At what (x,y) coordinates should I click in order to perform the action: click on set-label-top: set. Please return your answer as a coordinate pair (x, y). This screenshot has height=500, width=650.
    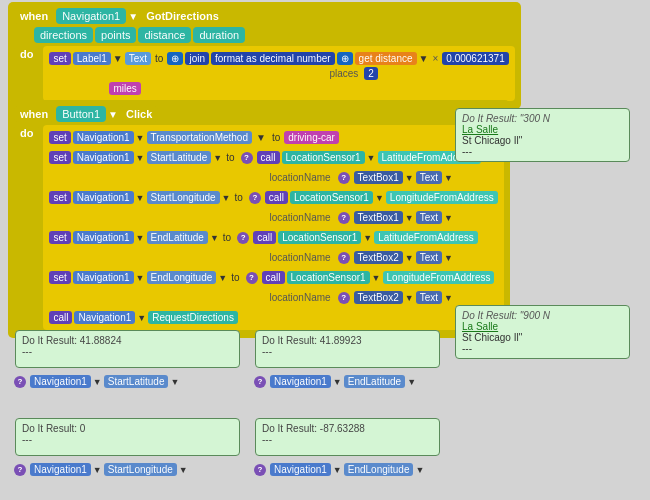
    Looking at the image, I should click on (60, 58).